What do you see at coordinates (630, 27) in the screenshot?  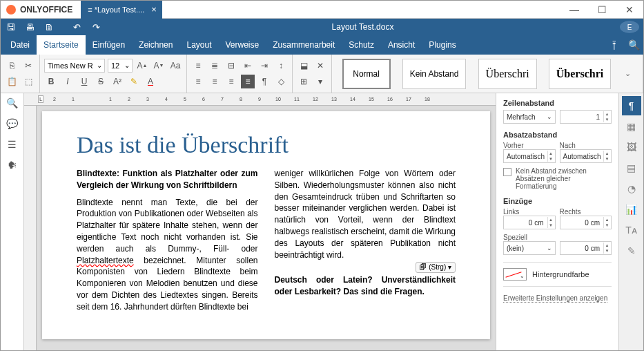 I see `user-avatar: E` at bounding box center [630, 27].